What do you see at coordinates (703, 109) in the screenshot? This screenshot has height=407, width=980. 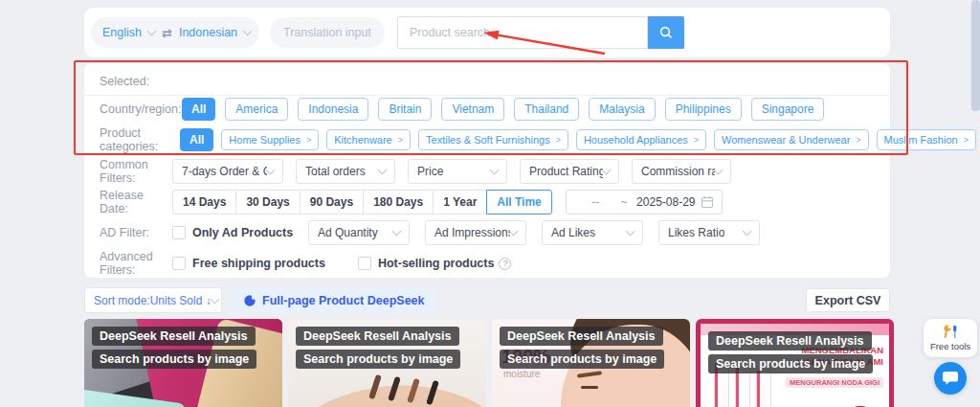 I see `country-chip: Philippines` at bounding box center [703, 109].